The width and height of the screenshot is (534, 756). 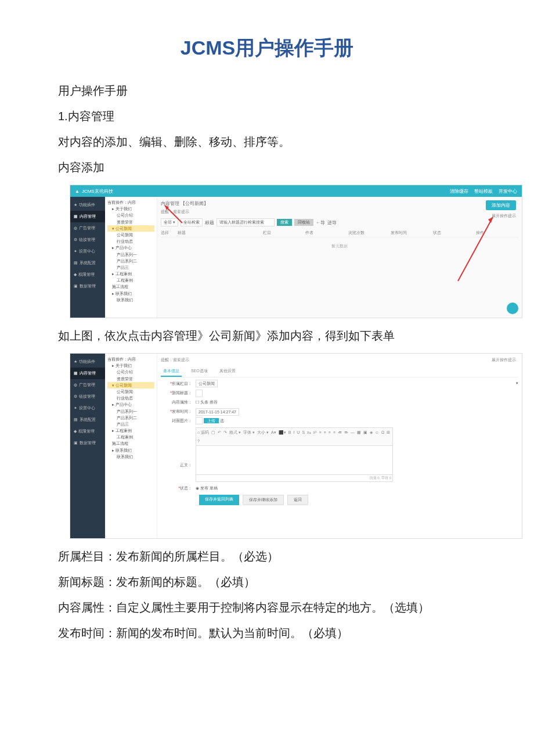 I want to click on table-icon: ▦, so click(x=359, y=432).